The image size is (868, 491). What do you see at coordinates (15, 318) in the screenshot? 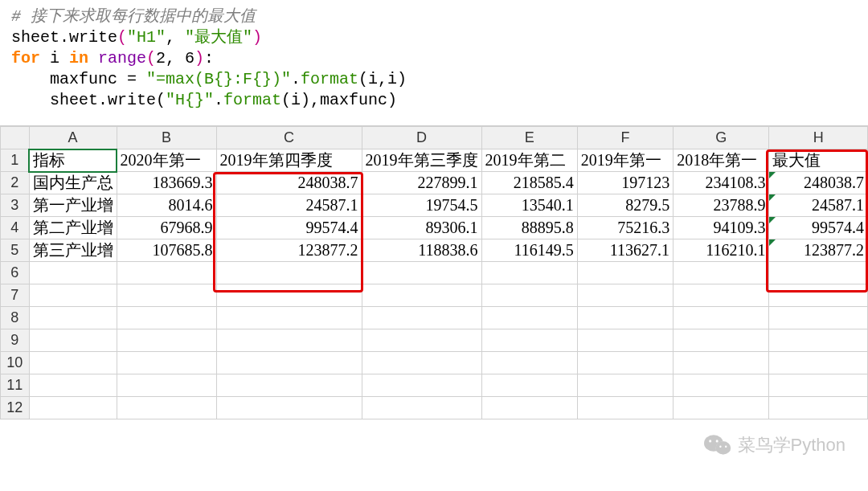
I see `row-header-8: 8` at bounding box center [15, 318].